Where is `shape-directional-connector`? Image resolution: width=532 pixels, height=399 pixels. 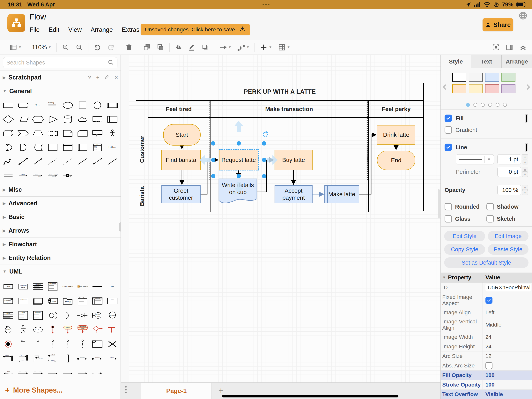
shape-directional-connector is located at coordinates (112, 161).